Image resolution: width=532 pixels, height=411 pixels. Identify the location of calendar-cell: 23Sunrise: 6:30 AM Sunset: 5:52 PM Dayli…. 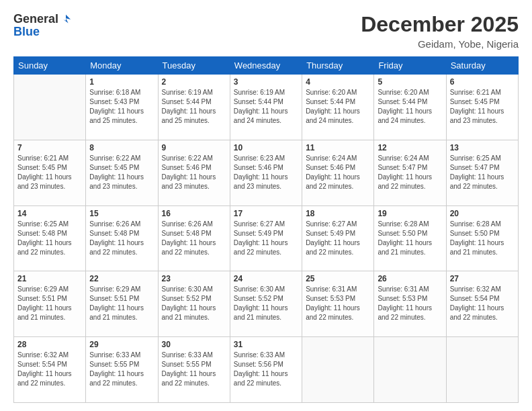
(193, 304).